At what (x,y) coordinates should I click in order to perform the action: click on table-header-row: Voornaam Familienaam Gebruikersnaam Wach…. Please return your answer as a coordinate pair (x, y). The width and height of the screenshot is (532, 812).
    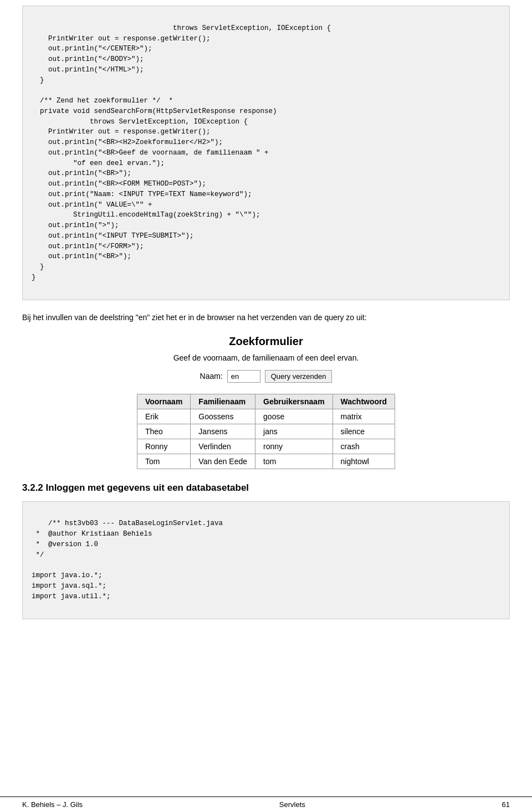
    Looking at the image, I should click on (266, 401).